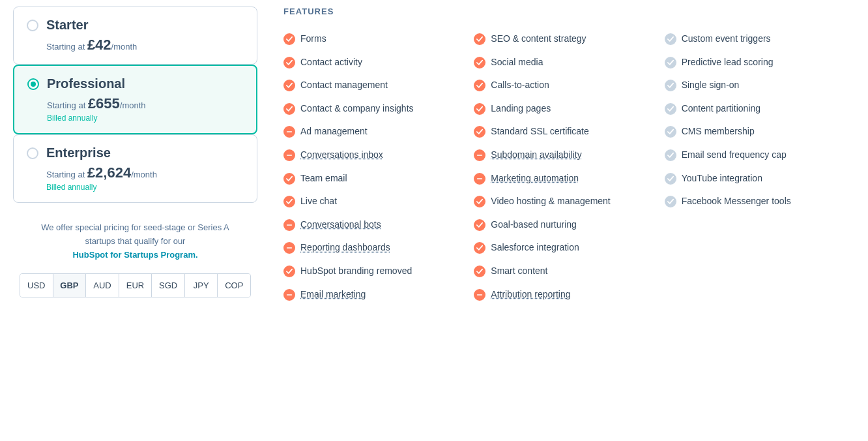 The image size is (868, 441). Describe the element at coordinates (33, 153) in the screenshot. I see `radio-enterprise` at that location.